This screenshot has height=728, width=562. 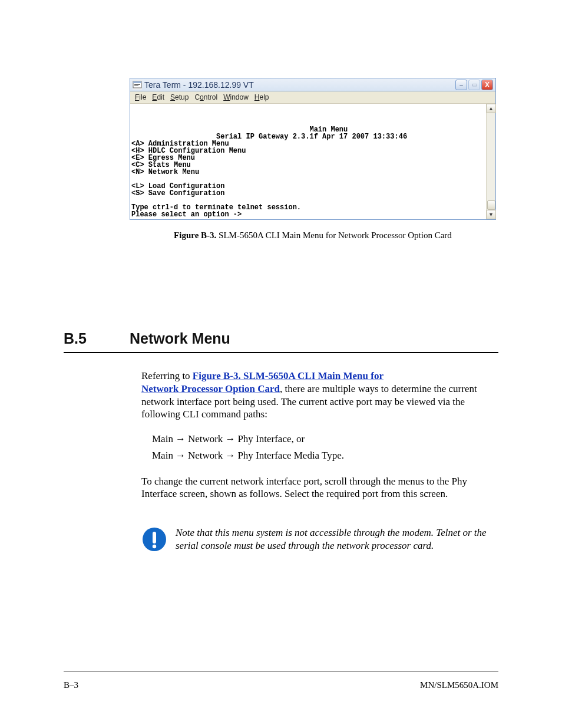 I want to click on terminal-window: Tera Term - 192.168.12.99 VT – ▭ X File …, so click(x=313, y=149).